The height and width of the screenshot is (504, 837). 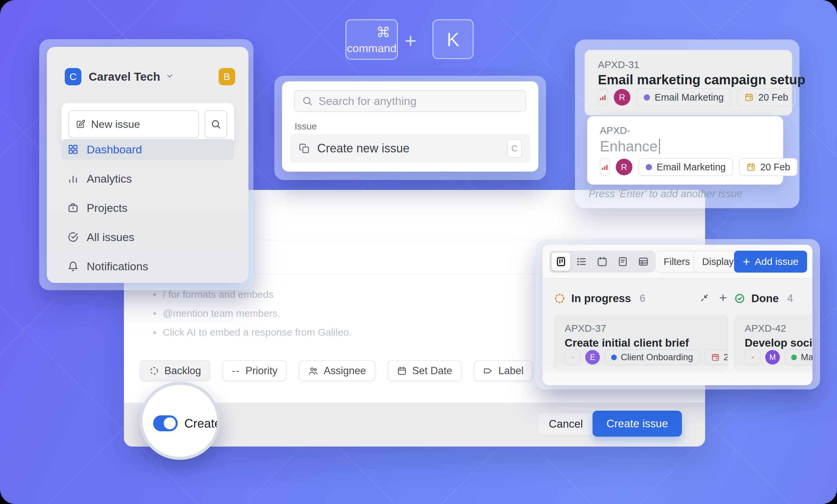 I want to click on sidebar-item-all-issues: All issues, so click(x=147, y=237).